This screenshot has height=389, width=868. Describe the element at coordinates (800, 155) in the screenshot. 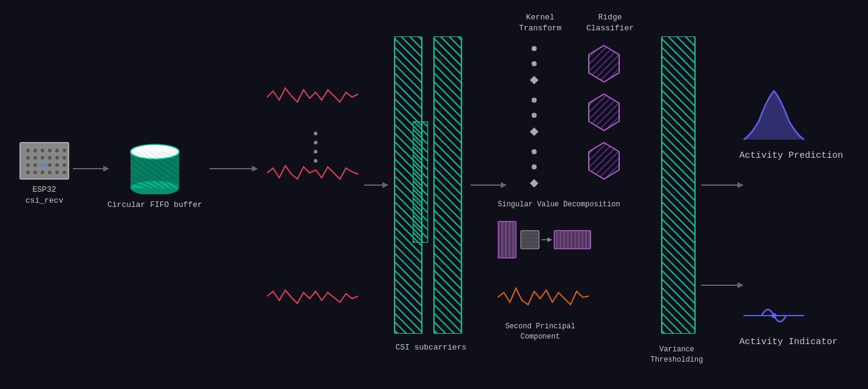

I see `activity-prediction-label: Activity Prediction` at that location.